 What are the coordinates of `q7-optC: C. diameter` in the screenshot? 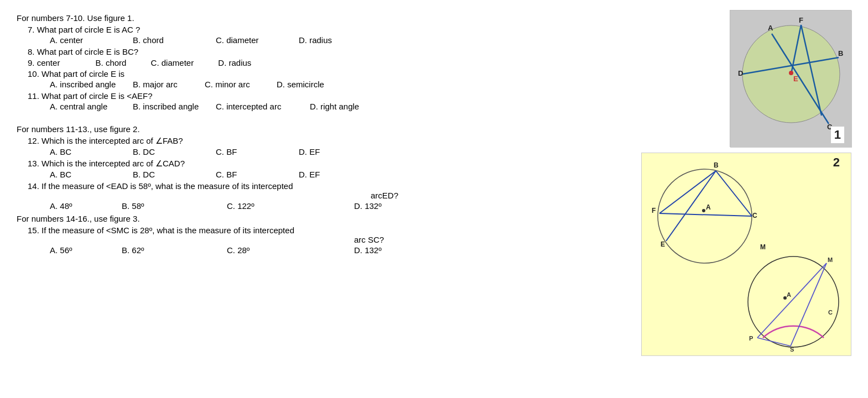 It's located at (249, 40).